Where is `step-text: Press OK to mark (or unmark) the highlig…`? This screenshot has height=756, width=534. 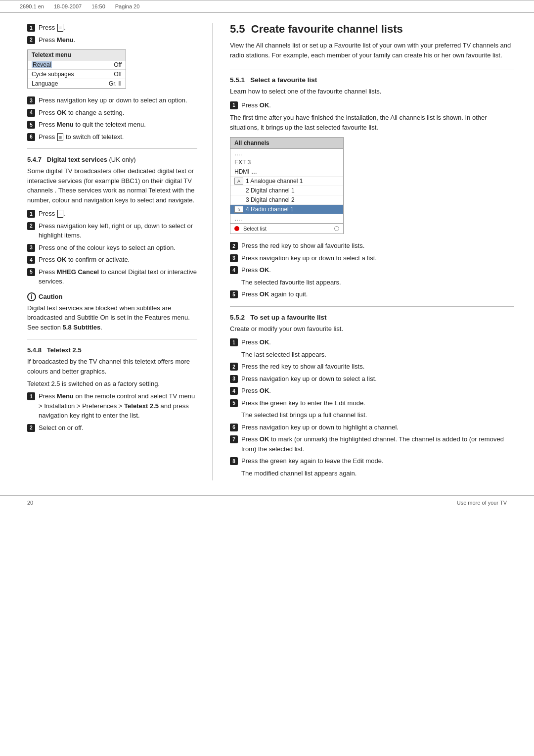 step-text: Press OK to mark (or unmark) the highlig… is located at coordinates (378, 444).